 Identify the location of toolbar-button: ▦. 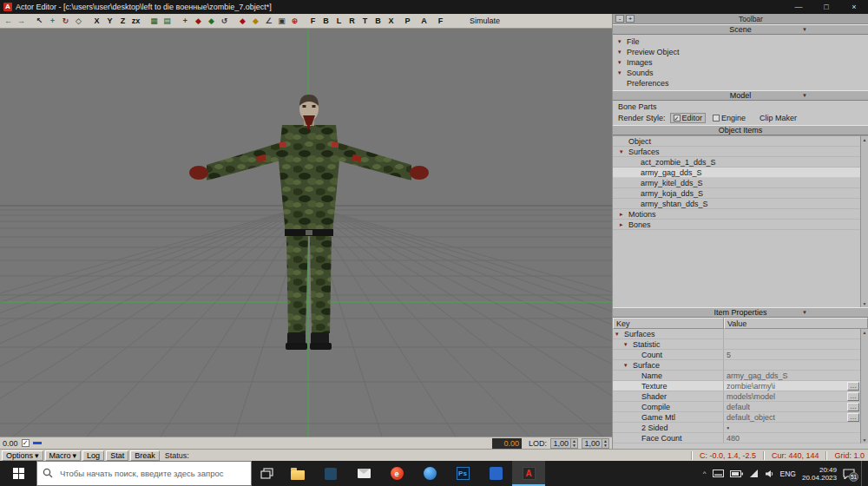
(155, 21).